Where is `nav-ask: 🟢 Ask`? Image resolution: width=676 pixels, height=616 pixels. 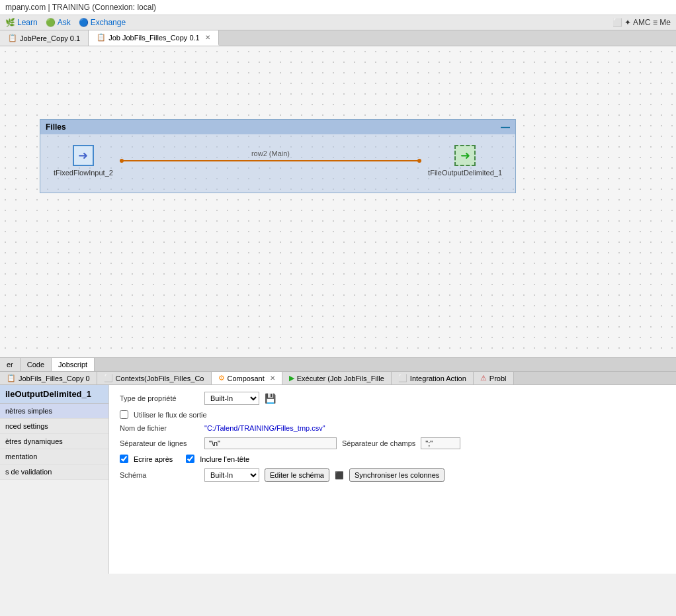
nav-ask: 🟢 Ask is located at coordinates (58, 22).